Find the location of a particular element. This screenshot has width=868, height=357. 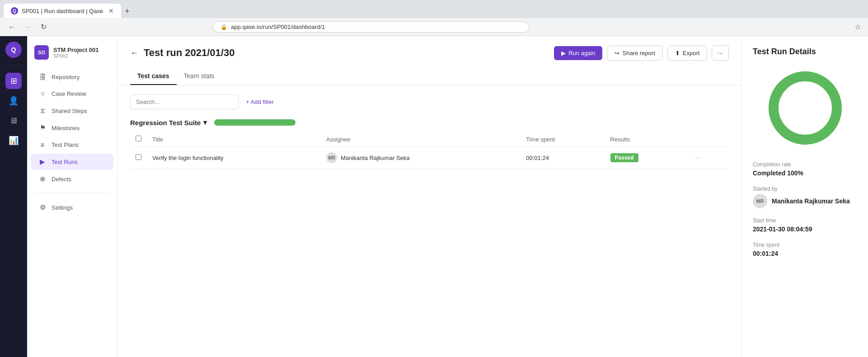

test-title-cell: Verify the login functionality is located at coordinates (234, 158).